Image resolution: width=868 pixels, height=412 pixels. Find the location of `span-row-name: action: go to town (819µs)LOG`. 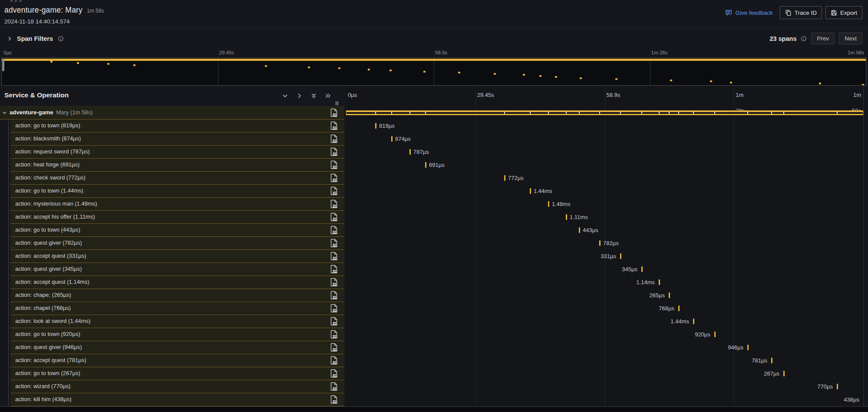

span-row-name: action: go to town (819µs)LOG is located at coordinates (177, 126).